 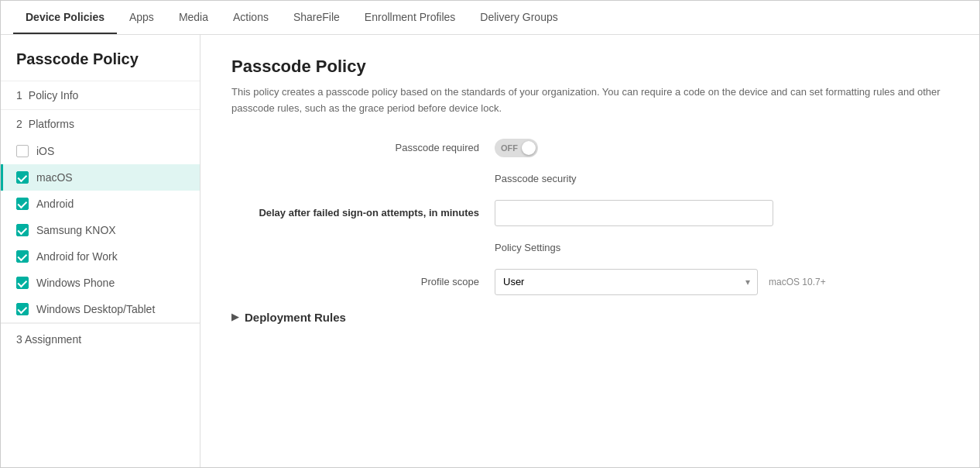 What do you see at coordinates (797, 282) in the screenshot?
I see `profile-scope-hint: macOS 10.7+` at bounding box center [797, 282].